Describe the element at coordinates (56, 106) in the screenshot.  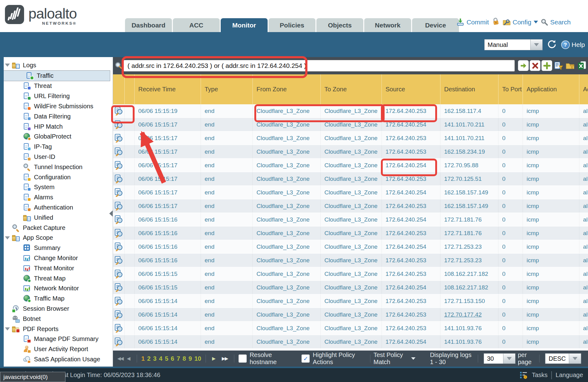
I see `sidebar-item-wildfire-submissions: WildFire Submissions` at that location.